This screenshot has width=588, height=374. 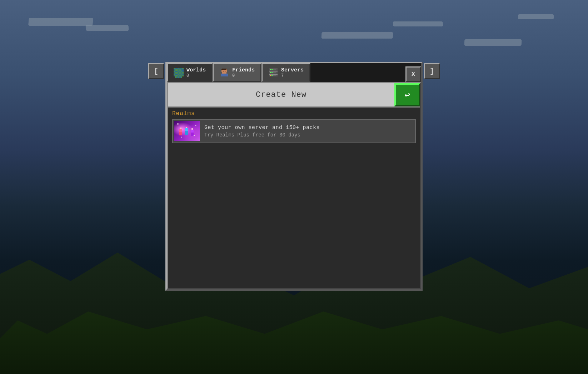 What do you see at coordinates (292, 70) in the screenshot?
I see `servers-tab-name: Servers` at bounding box center [292, 70].